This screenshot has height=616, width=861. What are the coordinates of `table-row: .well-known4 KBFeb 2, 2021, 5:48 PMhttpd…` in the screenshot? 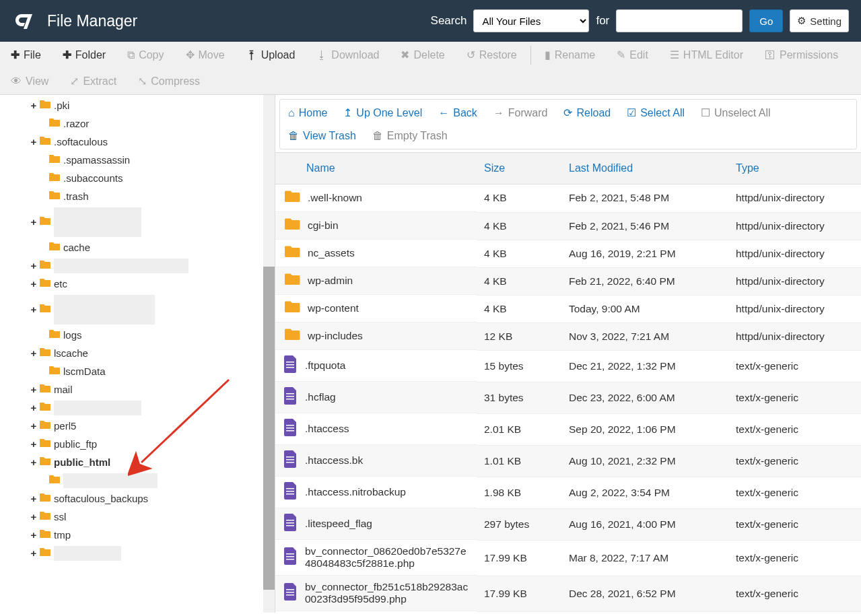 It's located at (568, 199).